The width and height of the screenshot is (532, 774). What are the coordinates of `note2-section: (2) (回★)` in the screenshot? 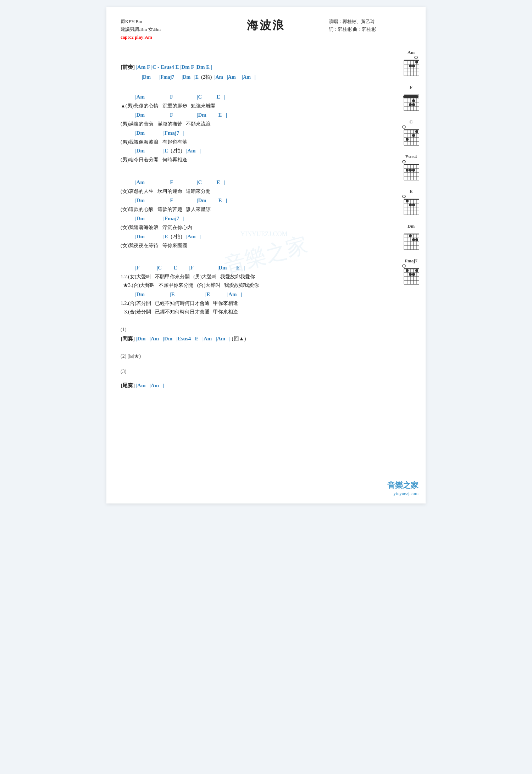 It's located at (252, 356).